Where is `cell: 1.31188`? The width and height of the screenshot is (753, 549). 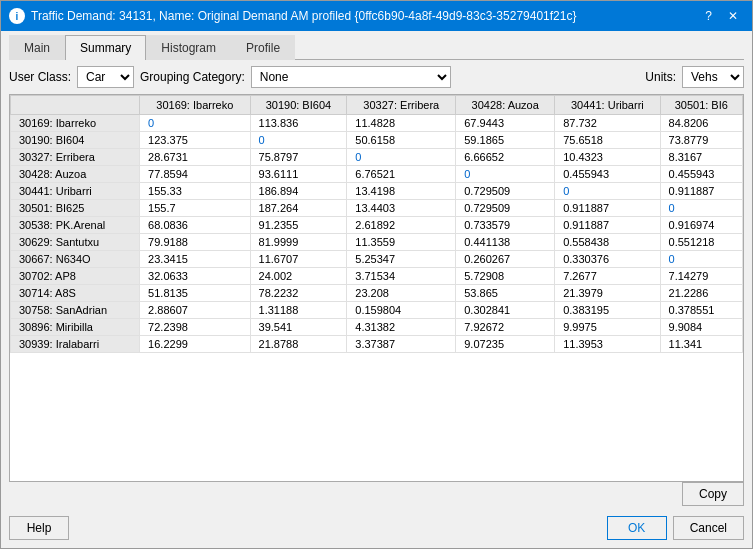 cell: 1.31188 is located at coordinates (298, 310).